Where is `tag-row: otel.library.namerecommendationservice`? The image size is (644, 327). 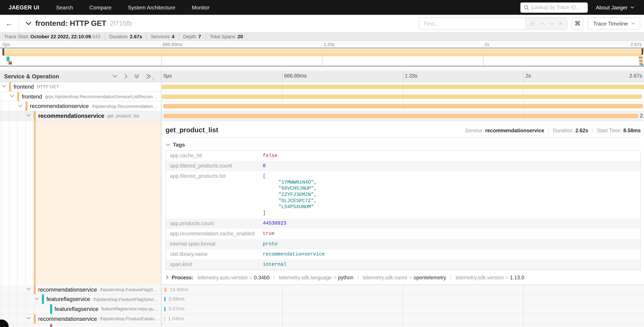
tag-row: otel.library.namerecommendationservice is located at coordinates (403, 254).